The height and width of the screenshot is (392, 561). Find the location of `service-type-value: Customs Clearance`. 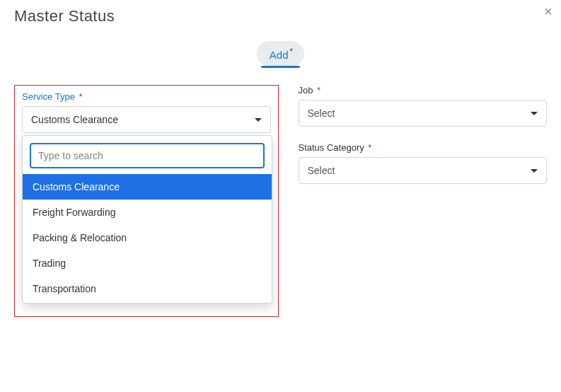

service-type-value: Customs Clearance is located at coordinates (75, 120).